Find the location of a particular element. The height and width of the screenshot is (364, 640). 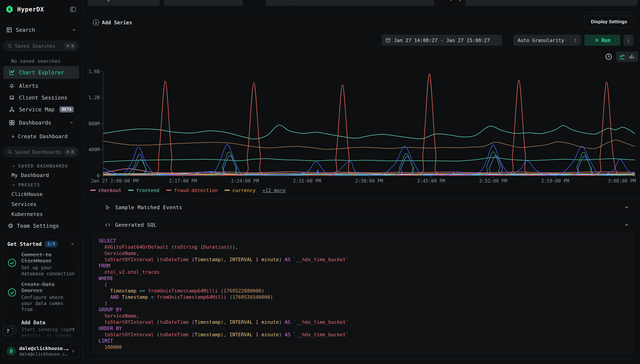

saved-searches-input: ⌘ K is located at coordinates (41, 46).